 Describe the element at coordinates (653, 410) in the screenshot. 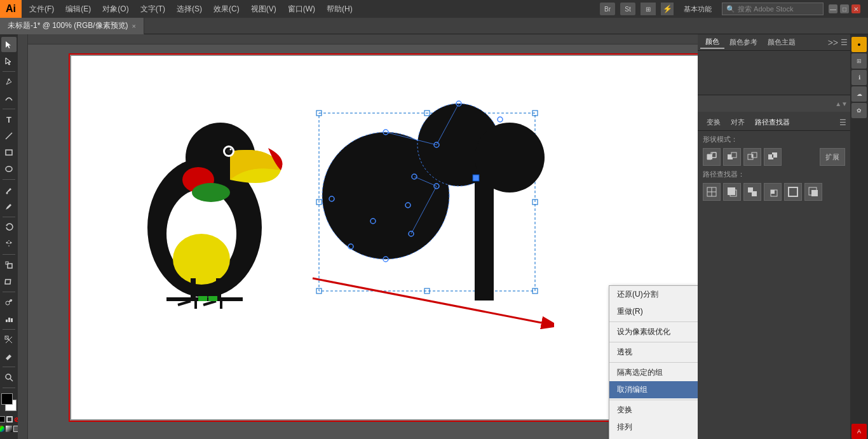

I see `ctx-transform: 变换 ▶` at that location.